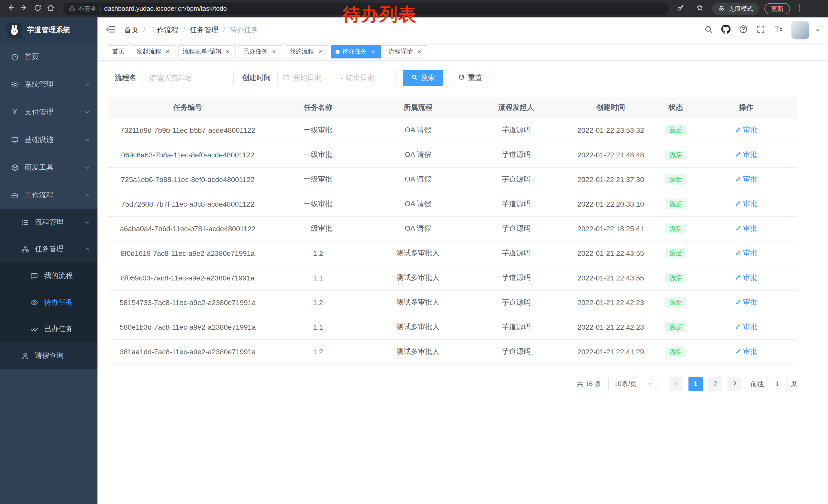 The height and width of the screenshot is (504, 828). Describe the element at coordinates (735, 384) in the screenshot. I see `next-page-button` at that location.